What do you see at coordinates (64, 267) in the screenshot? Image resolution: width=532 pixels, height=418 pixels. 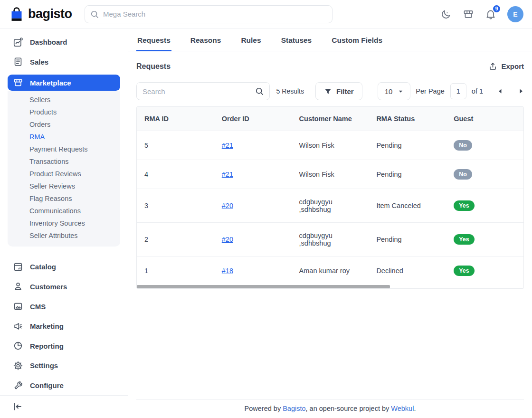 I see `sidebar-item-catalog: Catalog` at bounding box center [64, 267].